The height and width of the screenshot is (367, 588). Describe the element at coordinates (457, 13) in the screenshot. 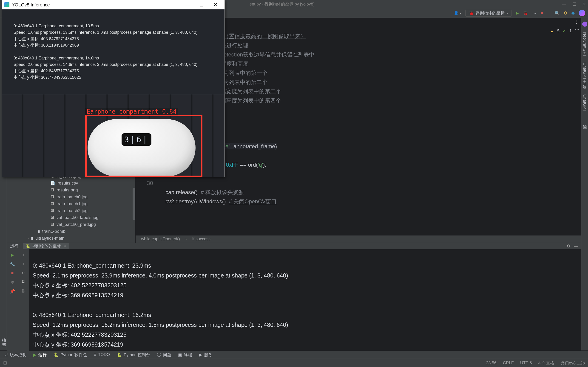

I see `user-icon: 👤 ▾` at that location.